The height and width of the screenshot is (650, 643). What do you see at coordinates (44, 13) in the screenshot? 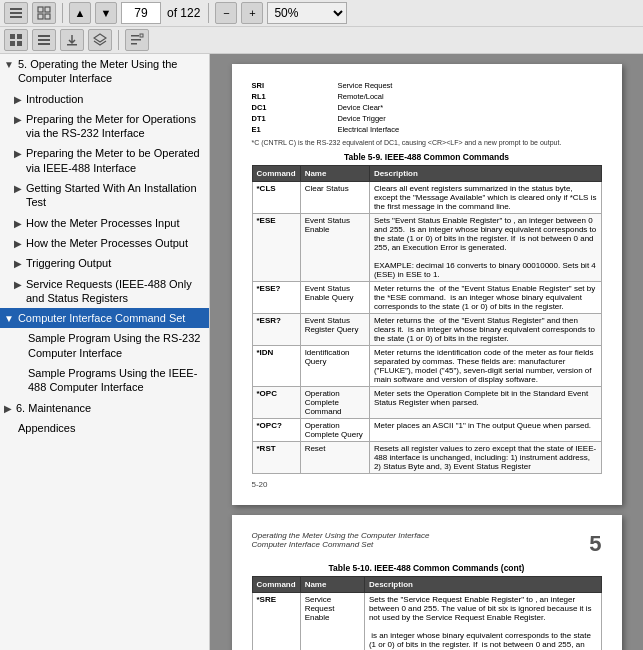
I see `thumbnails-button` at bounding box center [44, 13].